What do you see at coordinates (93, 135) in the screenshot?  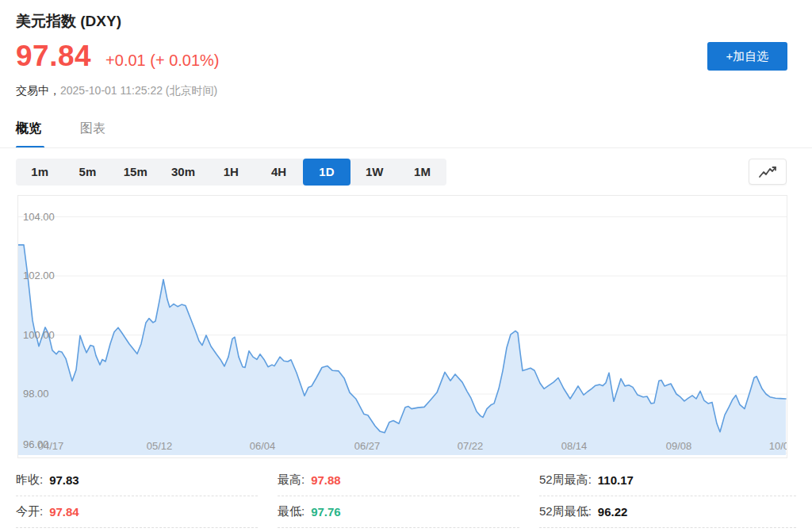 I see `tab-chart: 图表` at bounding box center [93, 135].